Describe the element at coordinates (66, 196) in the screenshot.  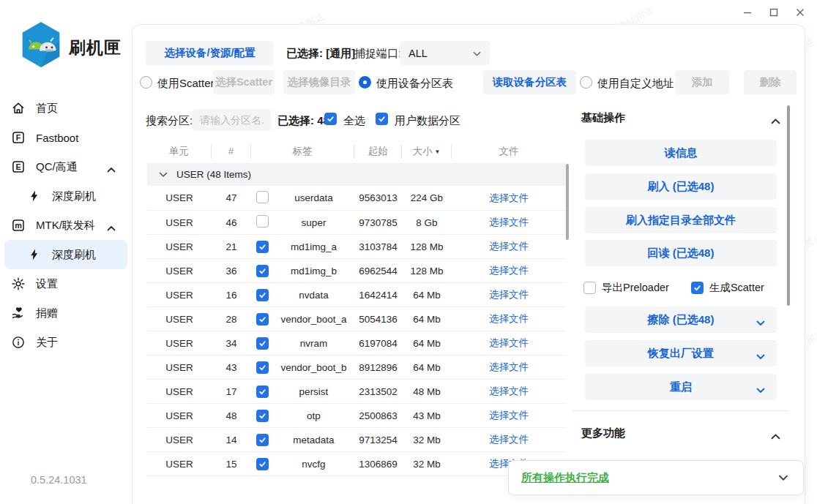
I see `sidebar-item-qualcomm-deep-flash: 深度刷机` at that location.